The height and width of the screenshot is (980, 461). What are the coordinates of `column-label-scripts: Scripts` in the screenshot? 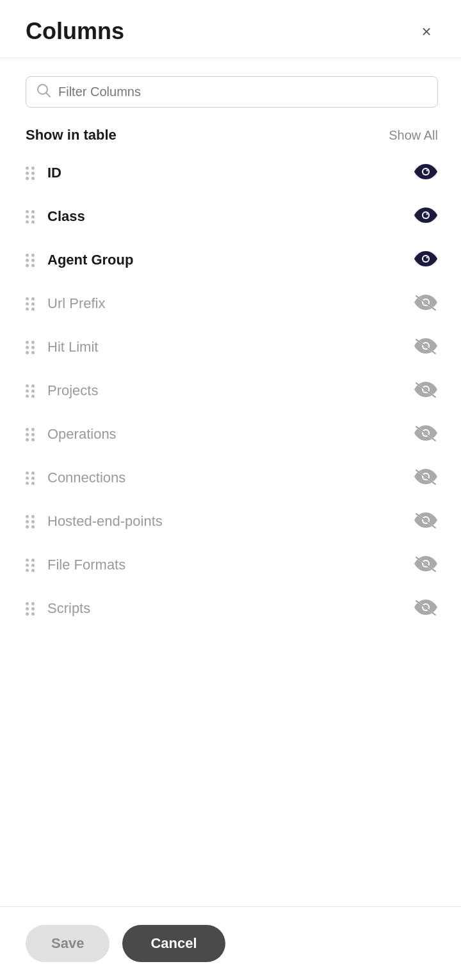 It's located at (224, 608).